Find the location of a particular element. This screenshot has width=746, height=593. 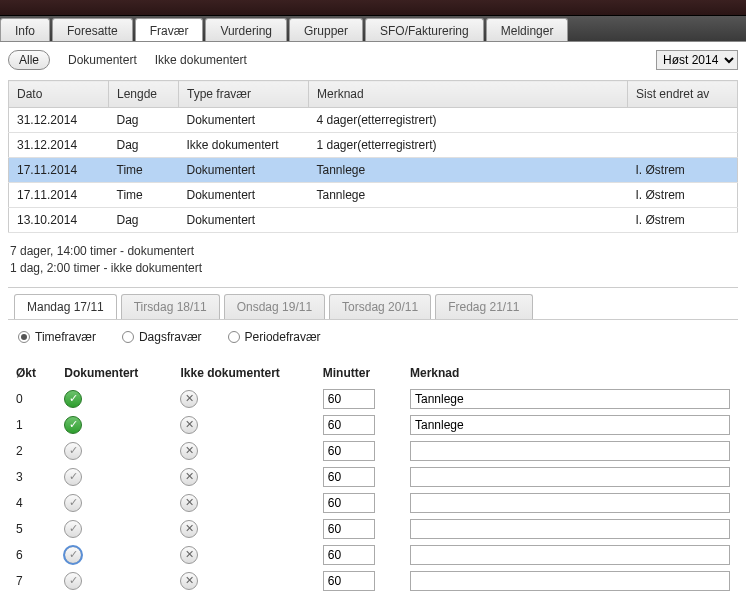

sess-col-min: Minutter is located at coordinates (358, 373).